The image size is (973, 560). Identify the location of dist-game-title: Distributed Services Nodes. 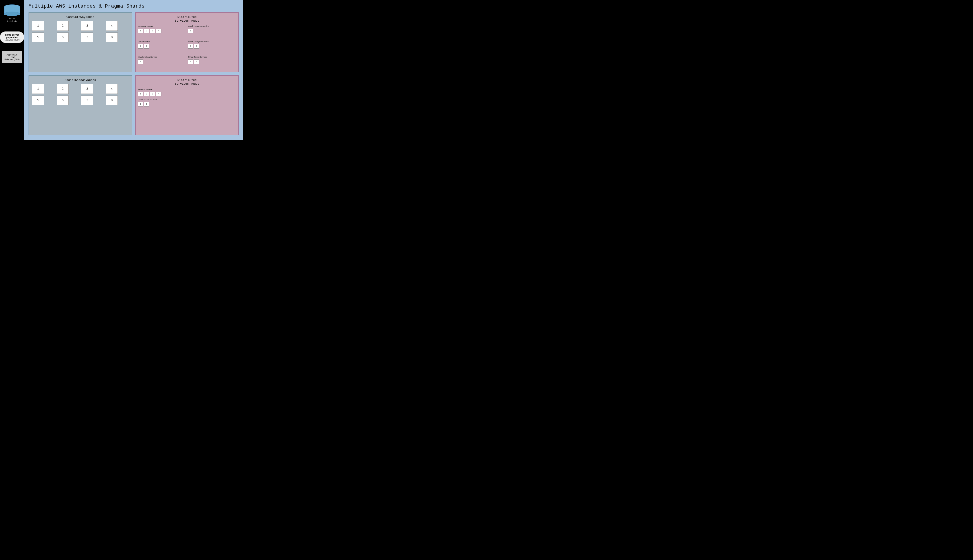
(187, 19).